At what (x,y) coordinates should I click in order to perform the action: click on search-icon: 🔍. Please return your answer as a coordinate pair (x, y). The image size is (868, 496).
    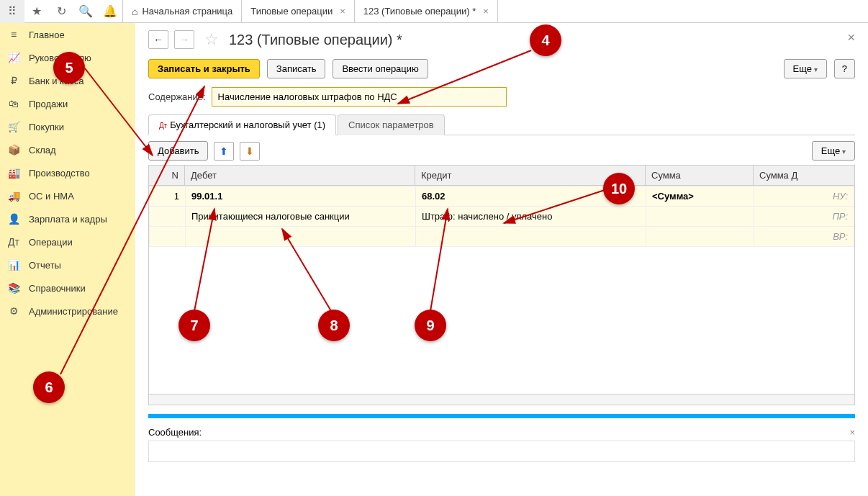
    Looking at the image, I should click on (86, 12).